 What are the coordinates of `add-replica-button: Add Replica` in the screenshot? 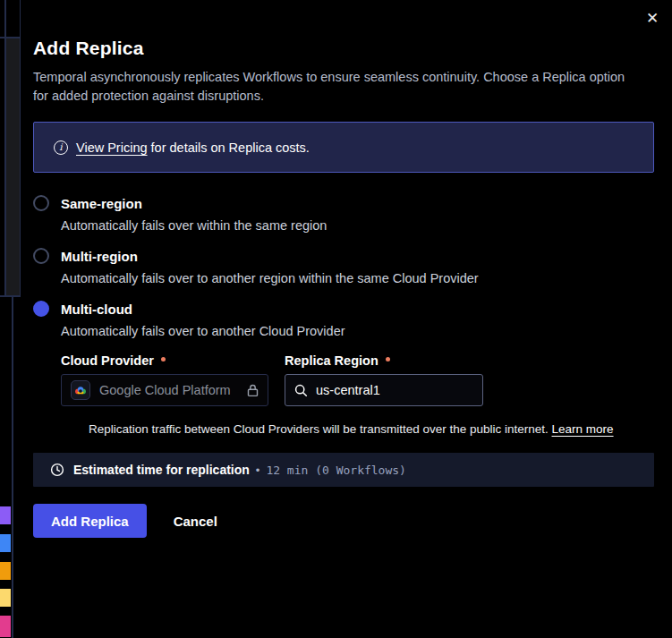 It's located at (89, 521).